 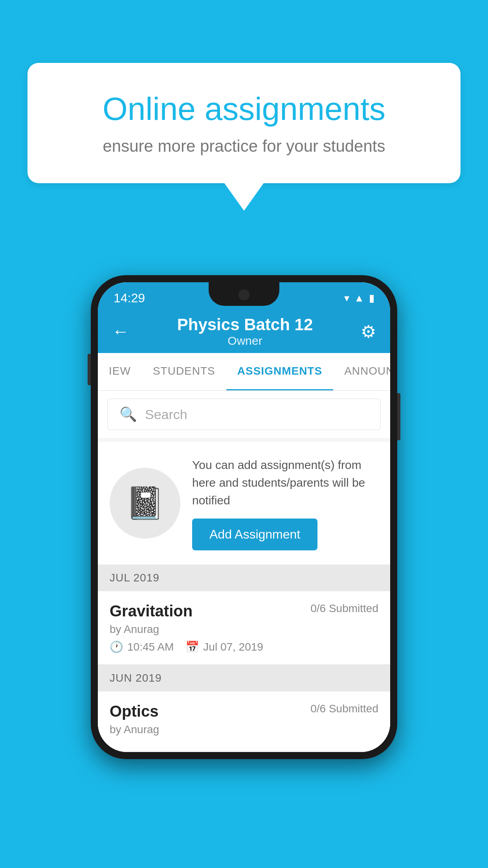 What do you see at coordinates (150, 647) in the screenshot?
I see `assignment-time-value: 10:45 AM` at bounding box center [150, 647].